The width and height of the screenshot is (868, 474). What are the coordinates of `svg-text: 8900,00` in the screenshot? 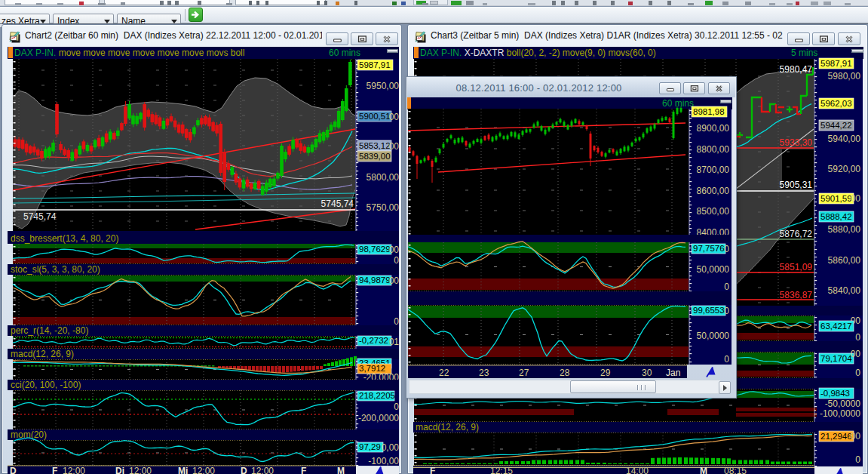 It's located at (713, 128).